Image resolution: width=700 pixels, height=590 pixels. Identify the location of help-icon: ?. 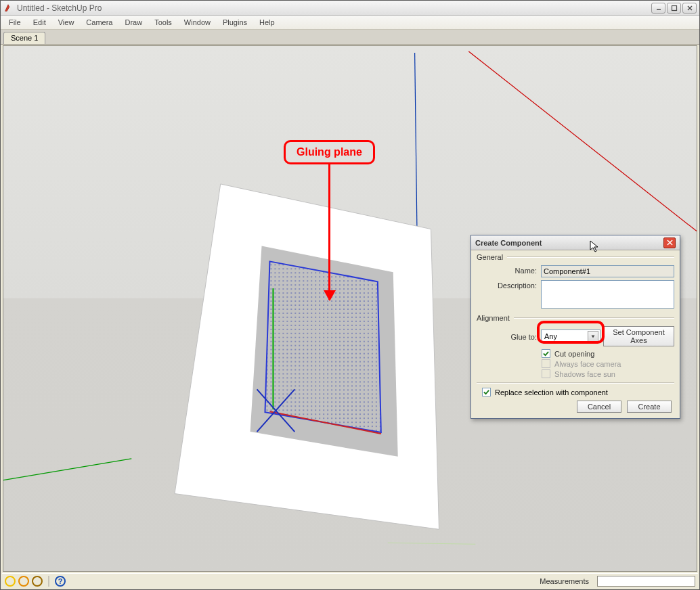
(60, 581).